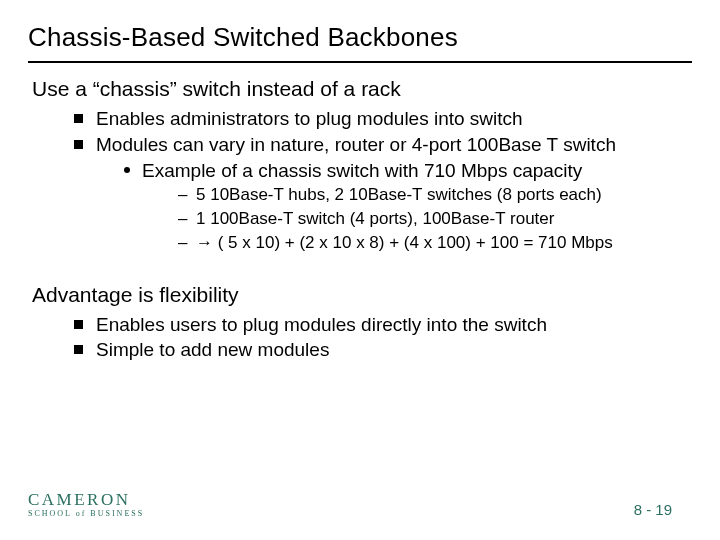 The image size is (720, 540). I want to click on list-item-text: Example of a chassis switch with 710 Mbp…, so click(362, 170).